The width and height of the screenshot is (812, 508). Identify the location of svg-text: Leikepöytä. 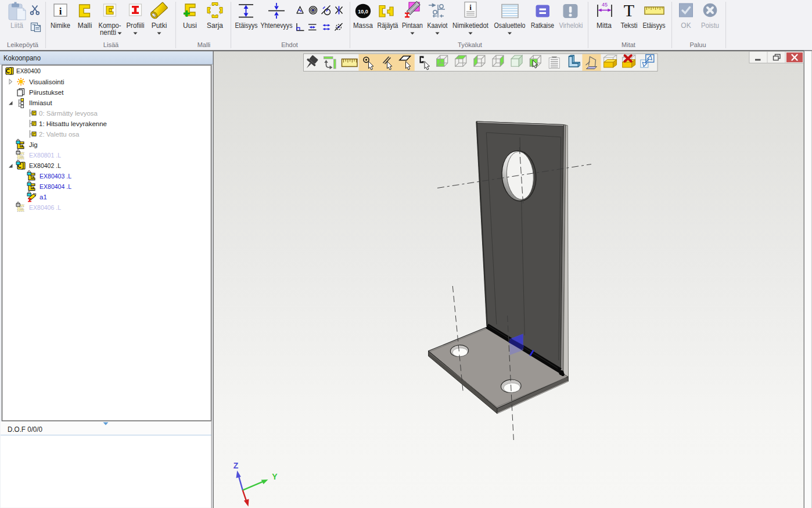
(23, 45).